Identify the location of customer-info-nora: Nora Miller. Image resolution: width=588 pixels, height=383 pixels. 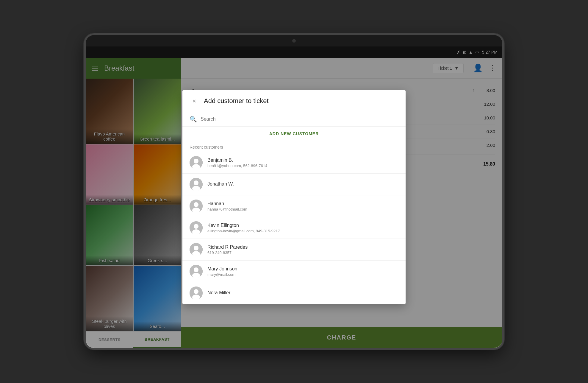
(219, 293).